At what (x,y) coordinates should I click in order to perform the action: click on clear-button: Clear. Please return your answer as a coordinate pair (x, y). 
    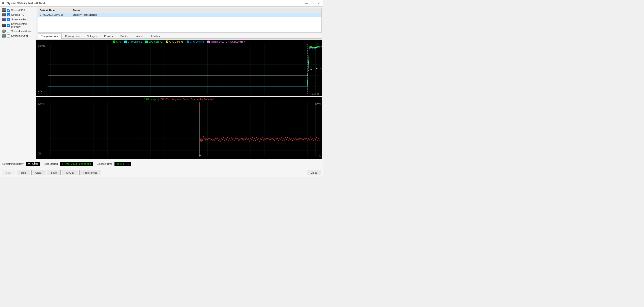
    Looking at the image, I should click on (38, 173).